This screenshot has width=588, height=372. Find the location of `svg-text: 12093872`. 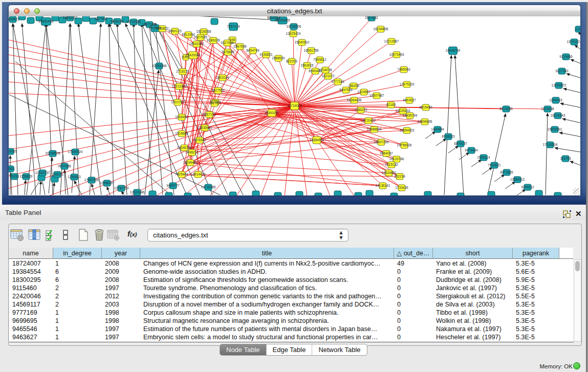

svg-text: 12093872 is located at coordinates (559, 85).